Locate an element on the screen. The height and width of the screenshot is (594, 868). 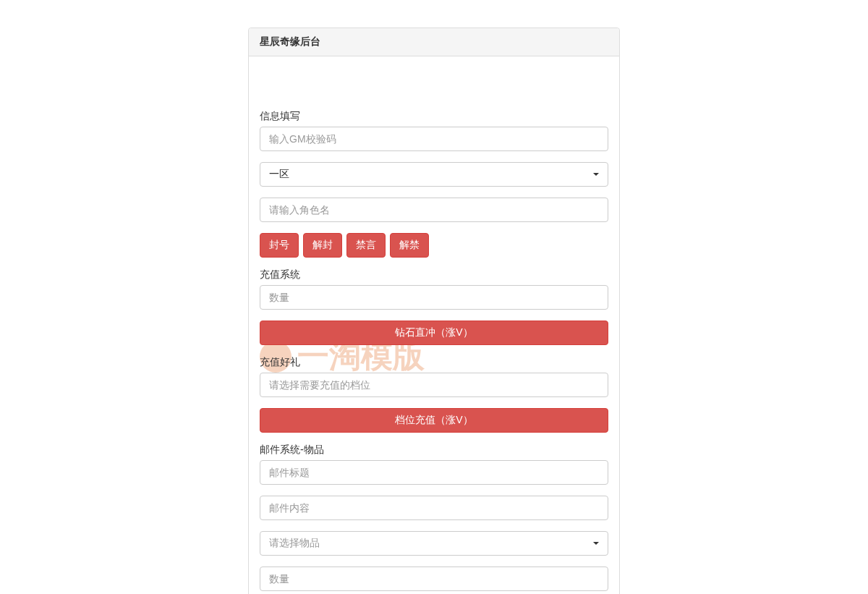
account-action-row: 封号 解封 禁言 解禁 is located at coordinates (434, 245).